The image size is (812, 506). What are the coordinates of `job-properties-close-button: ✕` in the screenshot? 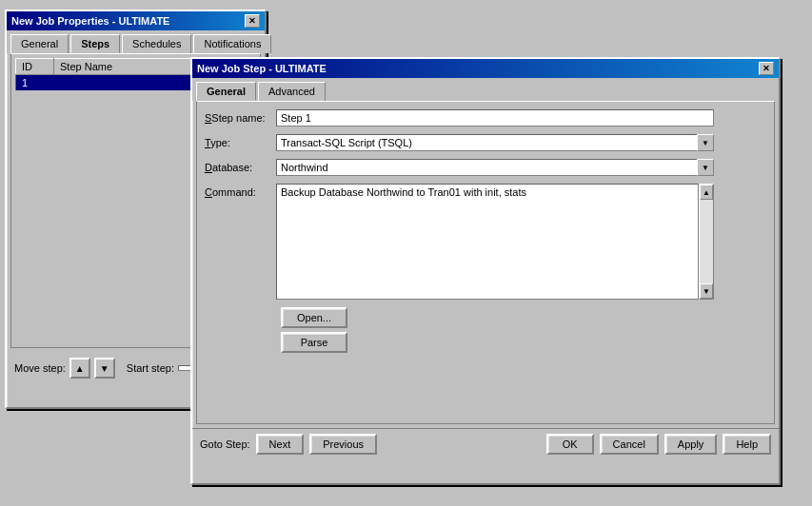 It's located at (252, 21).